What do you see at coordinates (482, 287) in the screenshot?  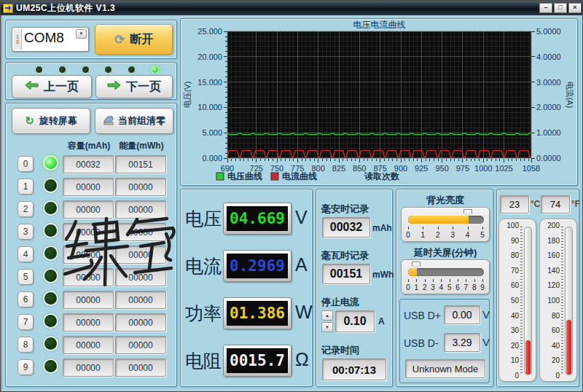 I see `slider-tick-label: 9` at bounding box center [482, 287].